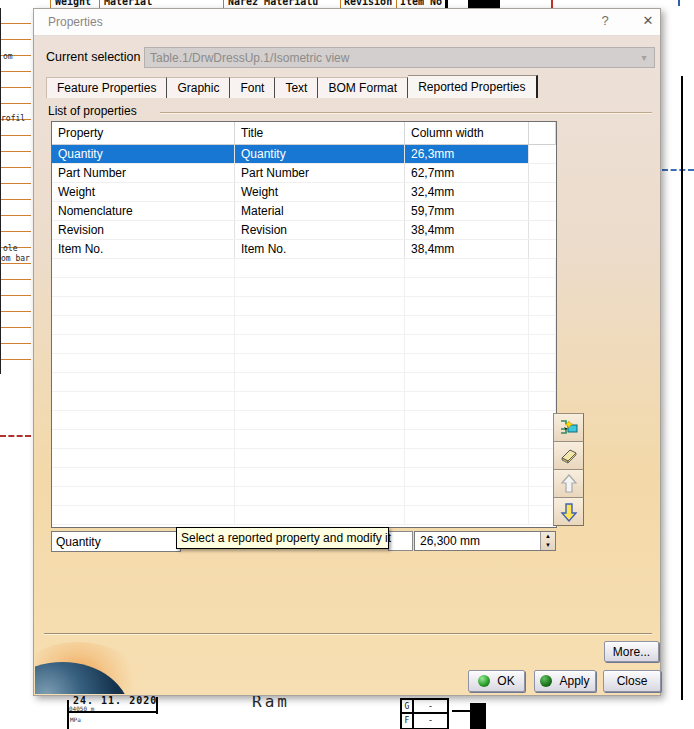 The width and height of the screenshot is (694, 729). Describe the element at coordinates (304, 154) in the screenshot. I see `table-row: Quantity Quantity 26,3mm` at that location.